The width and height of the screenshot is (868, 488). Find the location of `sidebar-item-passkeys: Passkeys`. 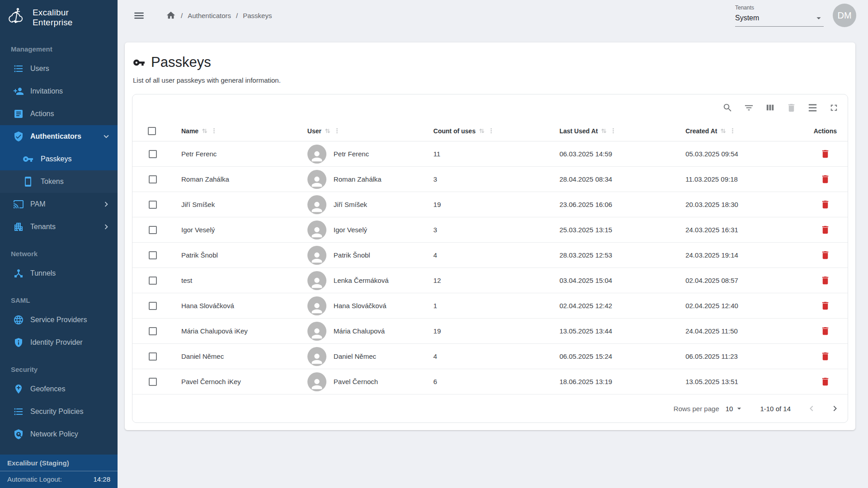

sidebar-item-passkeys: Passkeys is located at coordinates (59, 159).